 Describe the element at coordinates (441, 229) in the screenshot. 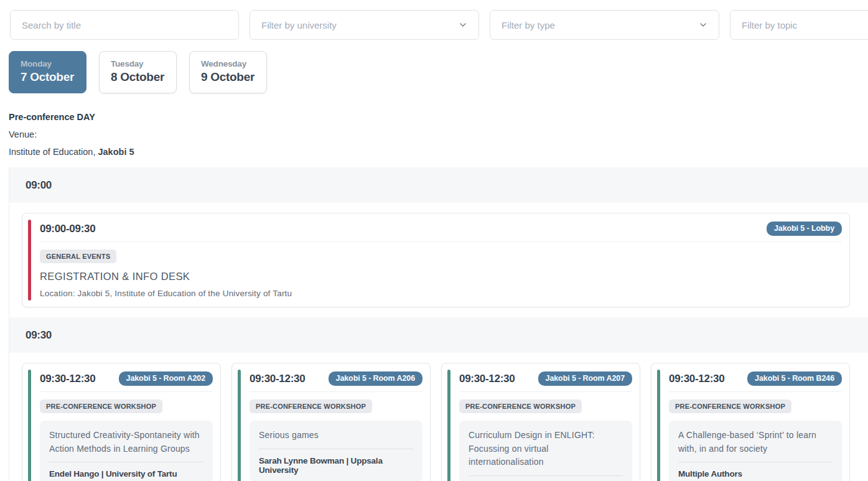

I see `event-card-header: 09:00-09:30 Jakobi 5 - Lobby` at that location.